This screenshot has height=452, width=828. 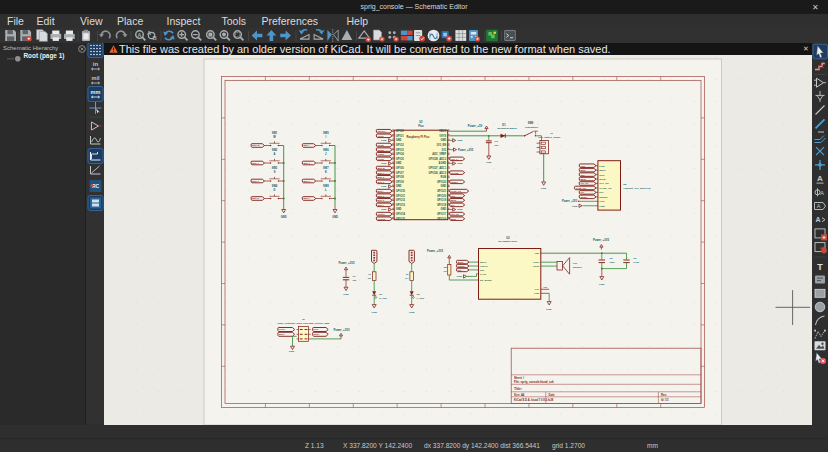 I want to click on svg-text: GPIO10, so click(x=401, y=191).